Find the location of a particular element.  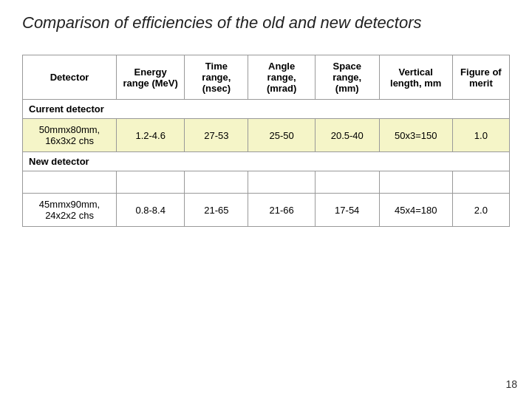

row-new-empty-space is located at coordinates (347, 183).